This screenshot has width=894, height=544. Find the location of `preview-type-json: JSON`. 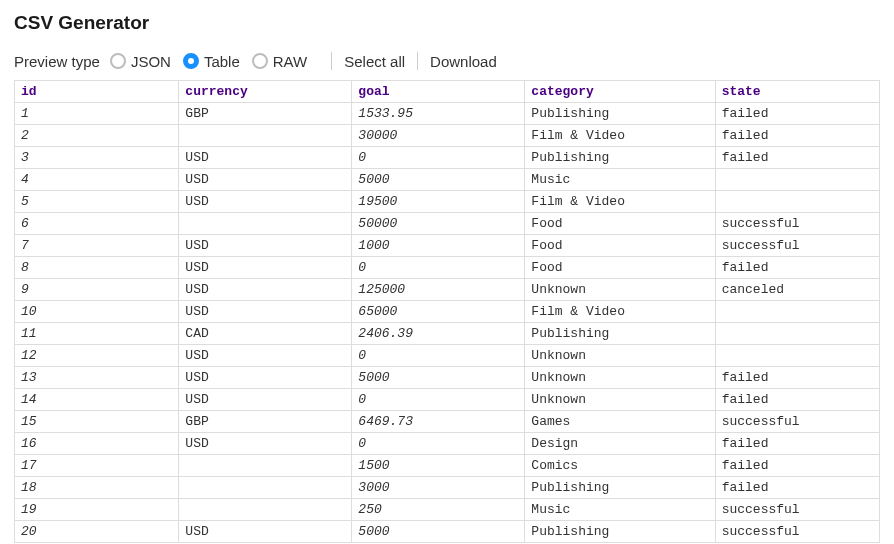

preview-type-json: JSON is located at coordinates (140, 62).